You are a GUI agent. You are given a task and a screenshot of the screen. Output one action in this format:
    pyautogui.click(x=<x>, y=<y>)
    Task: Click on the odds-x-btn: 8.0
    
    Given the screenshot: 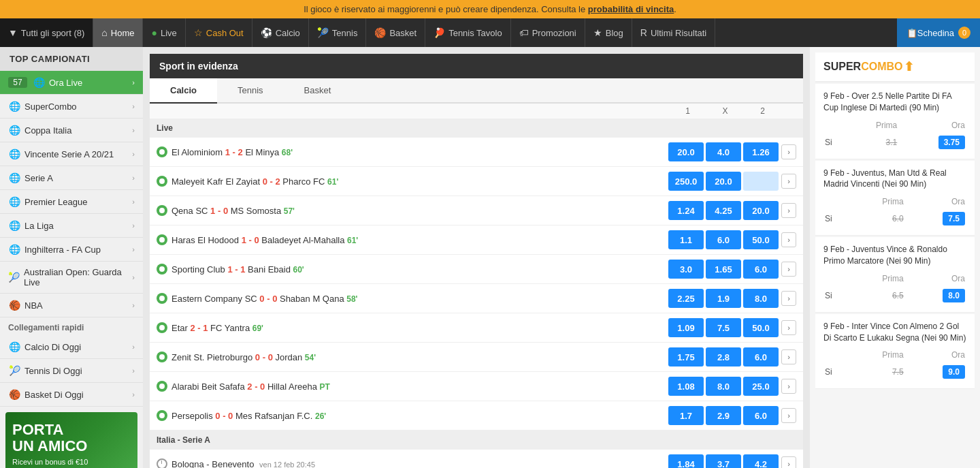 What is the action you would take?
    pyautogui.click(x=723, y=386)
    